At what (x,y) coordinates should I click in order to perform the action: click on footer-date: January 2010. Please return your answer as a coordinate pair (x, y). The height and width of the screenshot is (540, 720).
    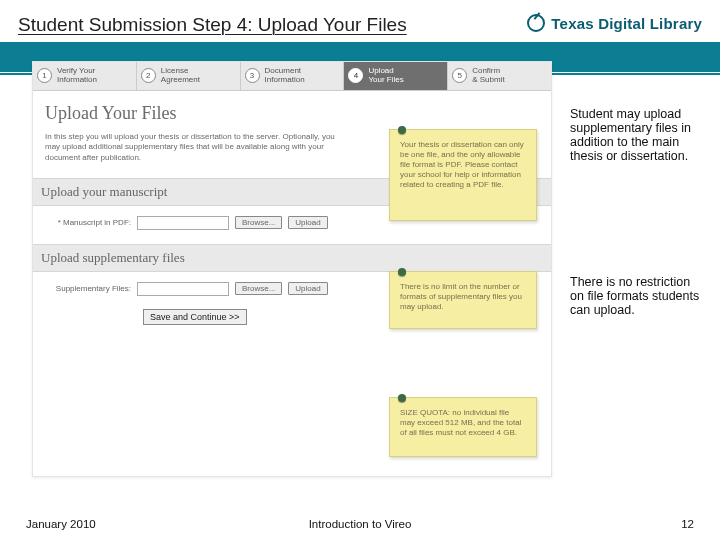
    Looking at the image, I should click on (61, 524).